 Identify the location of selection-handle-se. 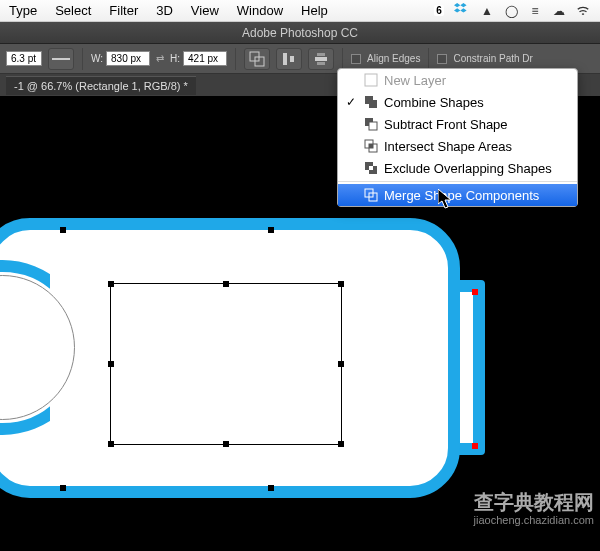
(341, 444).